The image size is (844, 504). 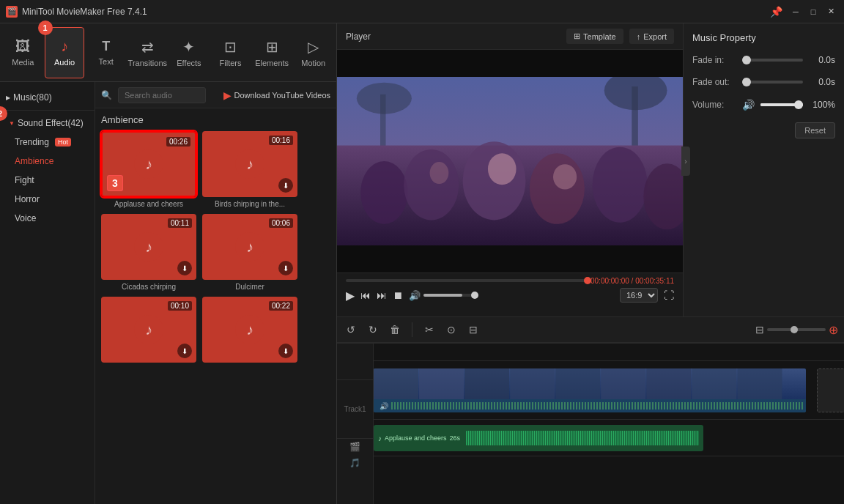 I want to click on track-label-empty, so click(x=355, y=362).